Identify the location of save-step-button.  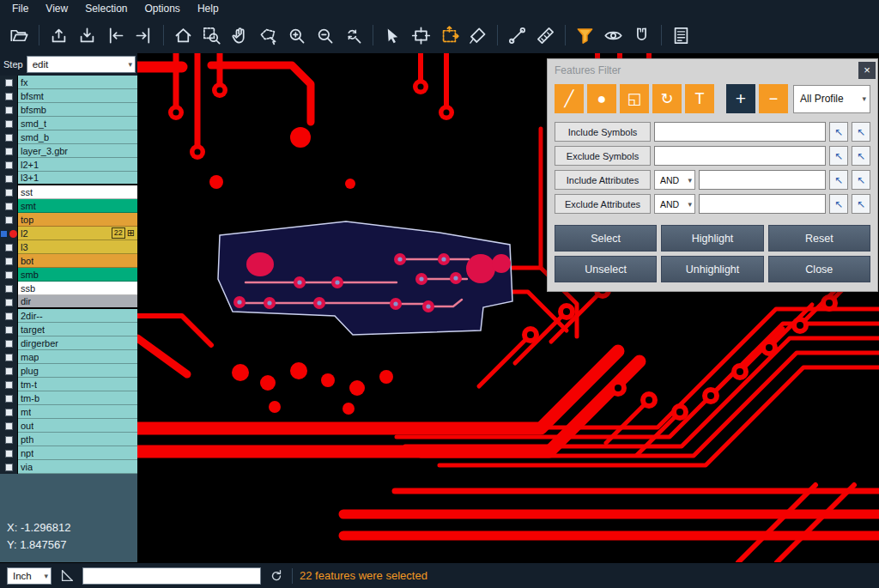
(88, 36).